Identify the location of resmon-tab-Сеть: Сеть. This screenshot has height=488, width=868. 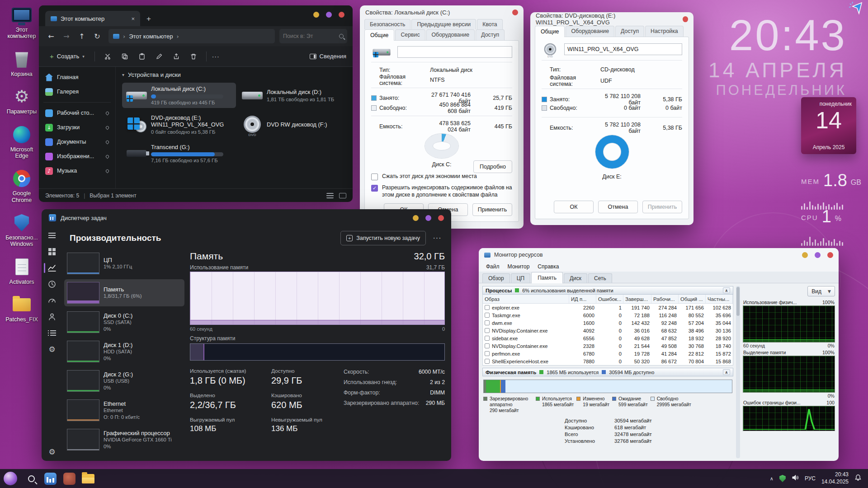
(600, 278).